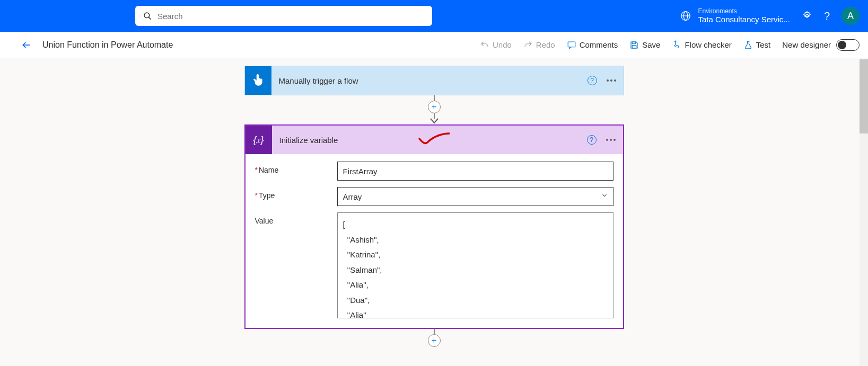  Describe the element at coordinates (147, 16) in the screenshot. I see `search-icon` at that location.